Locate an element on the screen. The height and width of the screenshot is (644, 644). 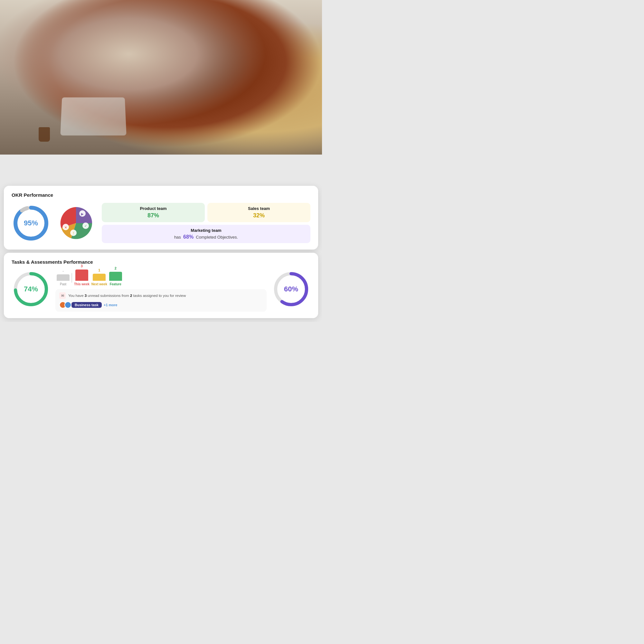
sales-team-card: Sales team 32% is located at coordinates (259, 213).